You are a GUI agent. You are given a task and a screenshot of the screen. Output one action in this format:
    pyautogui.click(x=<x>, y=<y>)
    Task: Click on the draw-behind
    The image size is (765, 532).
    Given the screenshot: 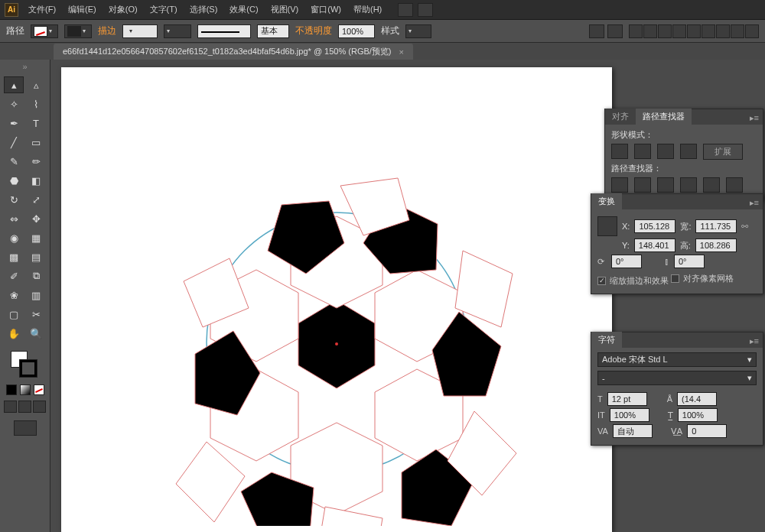 What is the action you would take?
    pyautogui.click(x=24, y=407)
    